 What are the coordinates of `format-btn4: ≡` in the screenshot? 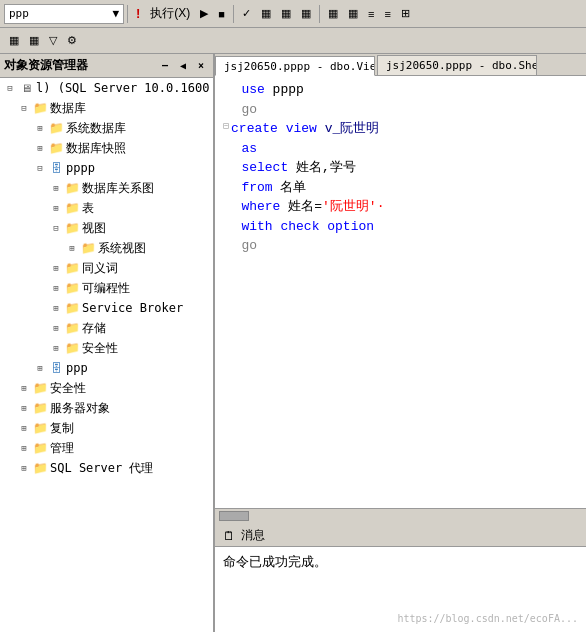 It's located at (387, 14).